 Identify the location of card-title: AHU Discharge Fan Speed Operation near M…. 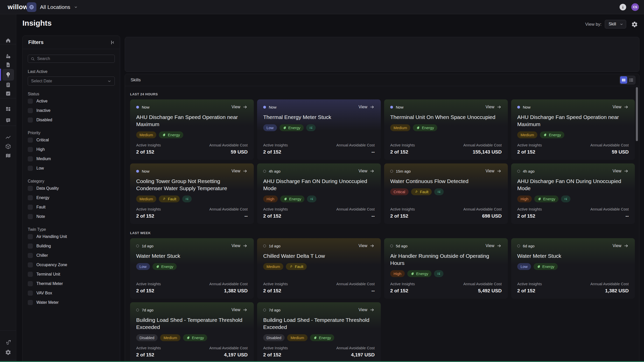
(573, 121).